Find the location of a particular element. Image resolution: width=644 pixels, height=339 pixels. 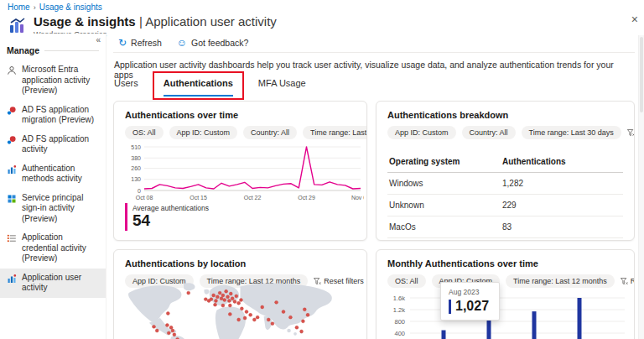

svg-text: 130 is located at coordinates (136, 180).